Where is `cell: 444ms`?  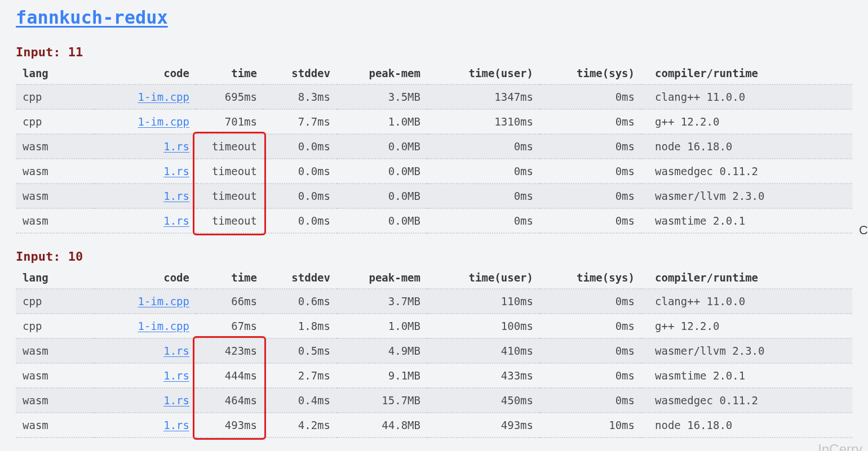
cell: 444ms is located at coordinates (230, 376).